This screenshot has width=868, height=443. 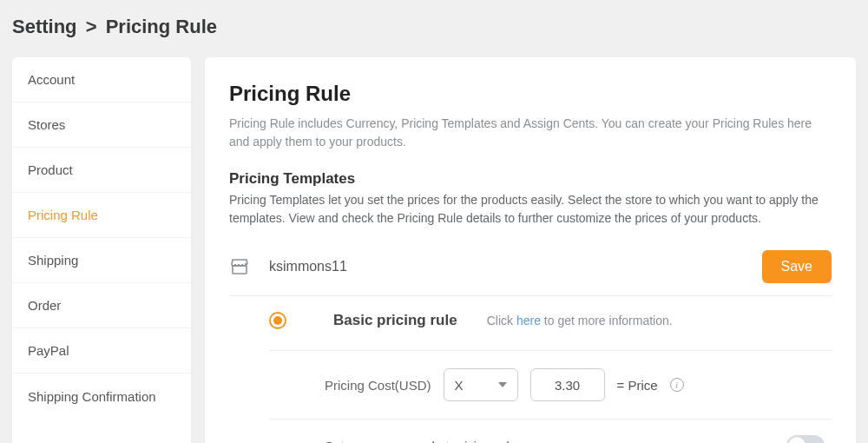 I want to click on sidebar-item-order: Order, so click(x=102, y=306).